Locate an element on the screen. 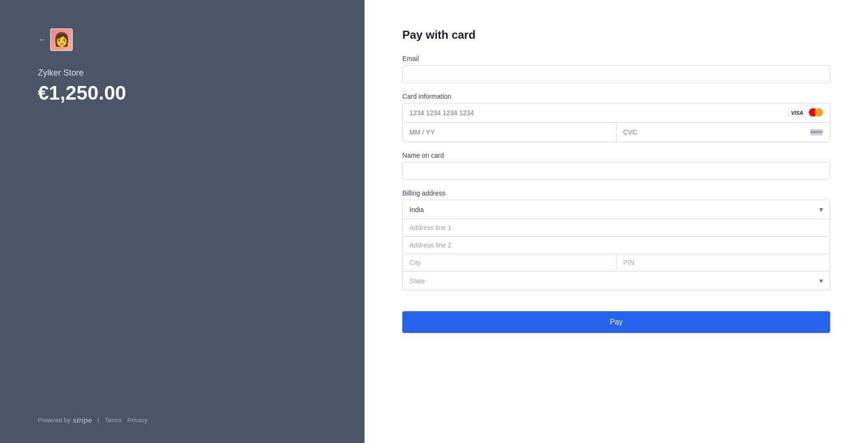 The image size is (868, 443). city-input is located at coordinates (510, 263).